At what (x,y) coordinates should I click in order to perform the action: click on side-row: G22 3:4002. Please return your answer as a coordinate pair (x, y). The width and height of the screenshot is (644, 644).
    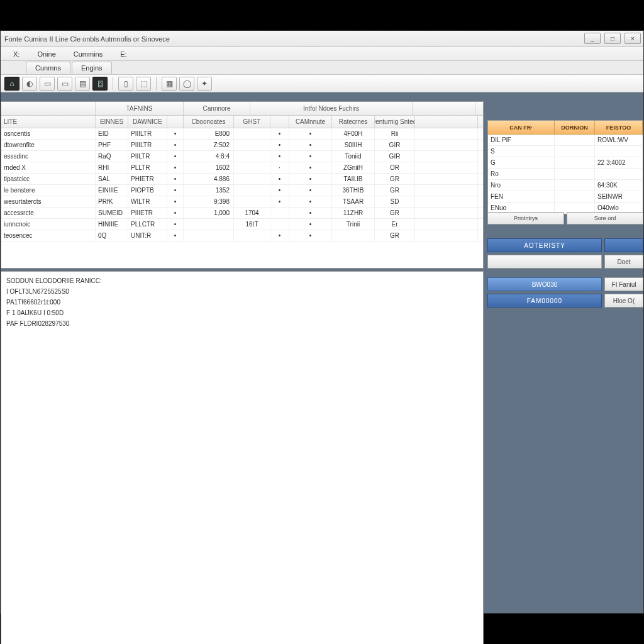
    Looking at the image, I should click on (565, 163).